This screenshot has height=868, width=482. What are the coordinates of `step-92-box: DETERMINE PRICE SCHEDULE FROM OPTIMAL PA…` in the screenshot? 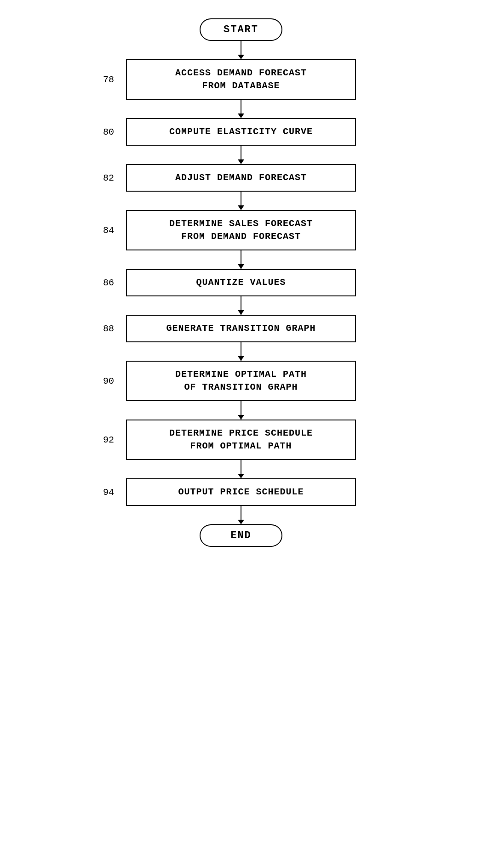 It's located at (241, 440).